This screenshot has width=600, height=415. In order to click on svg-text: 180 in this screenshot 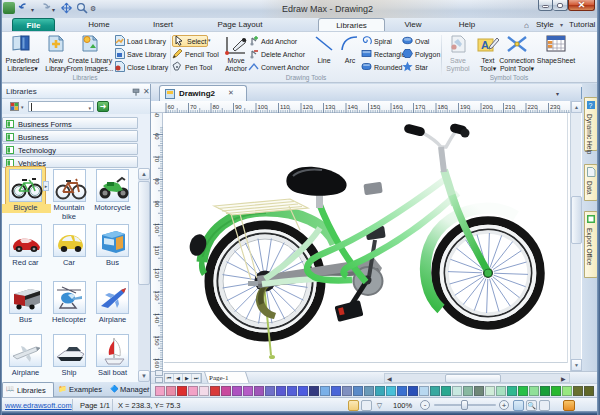, I will do `click(444, 107)`.